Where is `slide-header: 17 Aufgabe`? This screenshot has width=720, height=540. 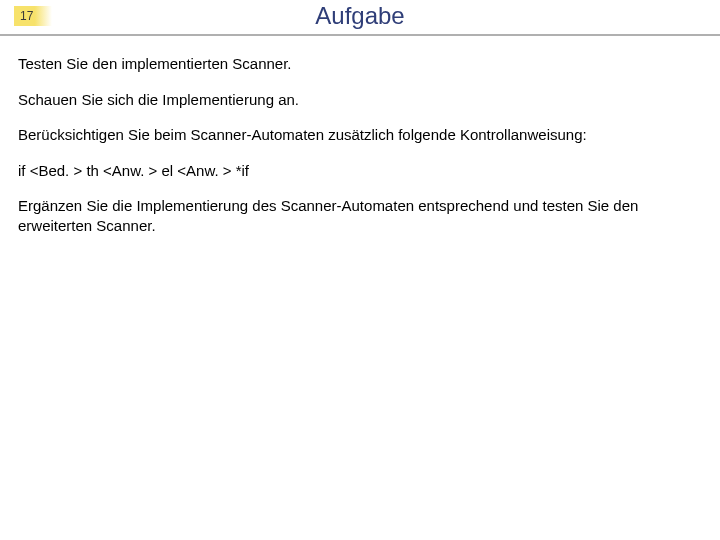
slide-header: 17 Aufgabe is located at coordinates (360, 18).